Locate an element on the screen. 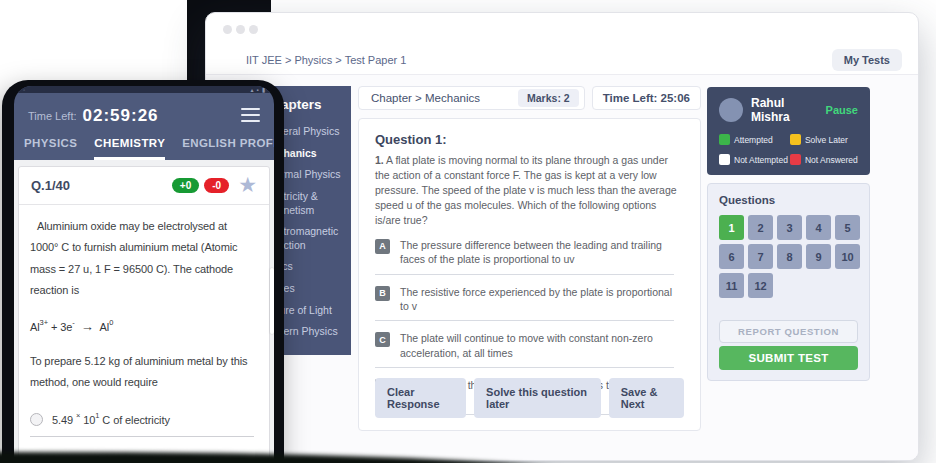 The height and width of the screenshot is (463, 936). question-number-grid: 1 2 3 4 5 6 7 8 9 10 11 12 is located at coordinates (788, 256).